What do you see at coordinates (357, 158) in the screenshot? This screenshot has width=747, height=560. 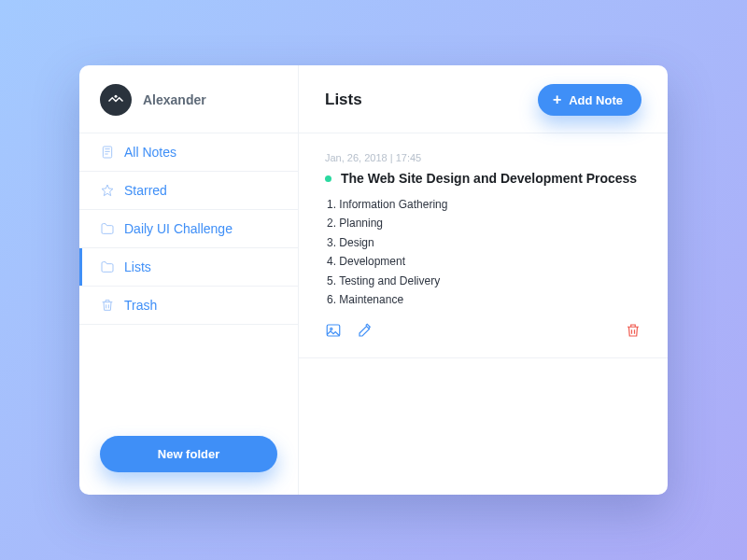 I see `note-date: Jan, 26, 2018` at bounding box center [357, 158].